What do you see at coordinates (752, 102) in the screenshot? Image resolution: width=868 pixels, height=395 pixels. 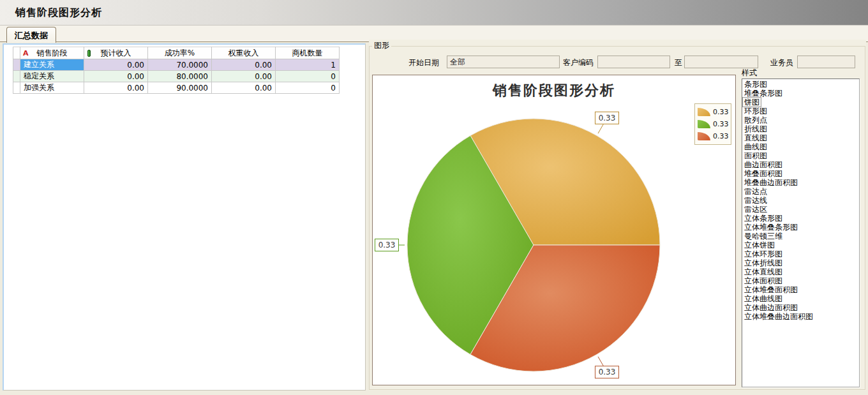 I see `style-list-item: 饼图` at bounding box center [752, 102].